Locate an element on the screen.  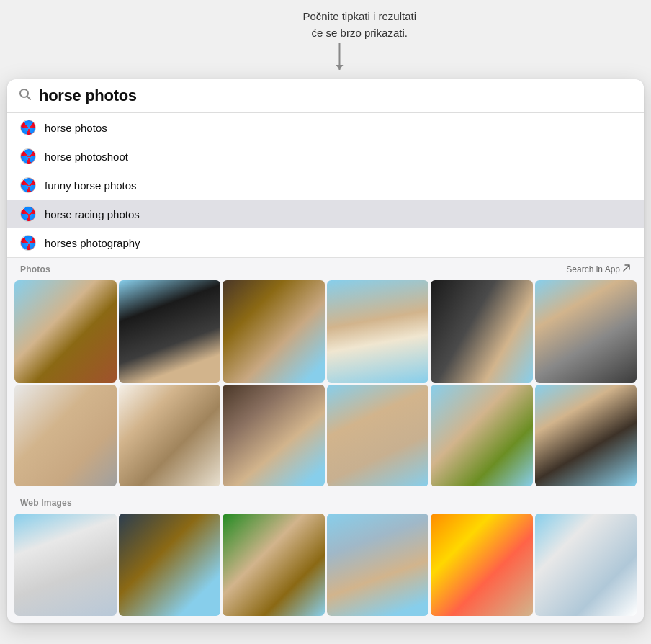
suggestion-item-2: horse photoshoot is located at coordinates (326, 156).